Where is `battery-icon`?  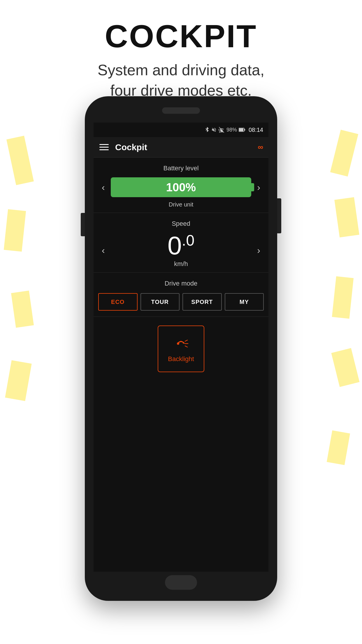
battery-icon is located at coordinates (242, 130).